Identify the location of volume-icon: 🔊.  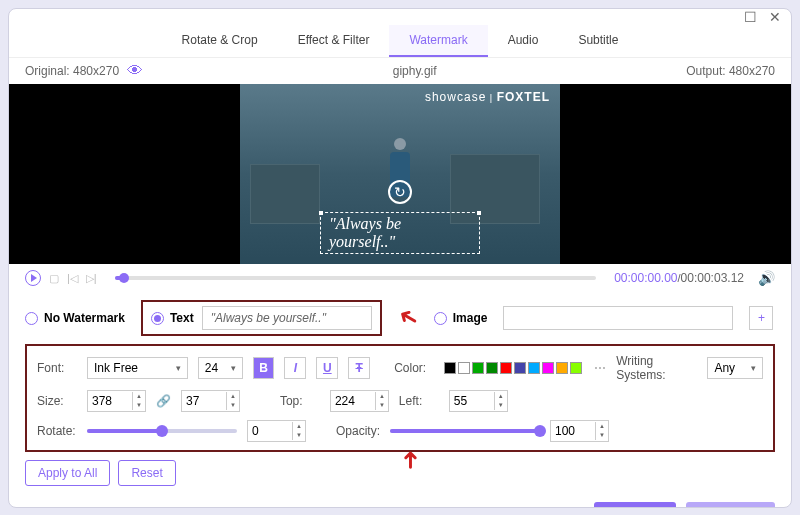
(766, 278).